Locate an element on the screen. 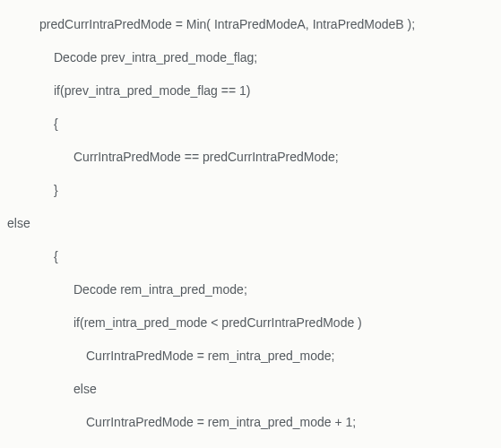 The image size is (501, 448). brace-close: } is located at coordinates (251, 190).